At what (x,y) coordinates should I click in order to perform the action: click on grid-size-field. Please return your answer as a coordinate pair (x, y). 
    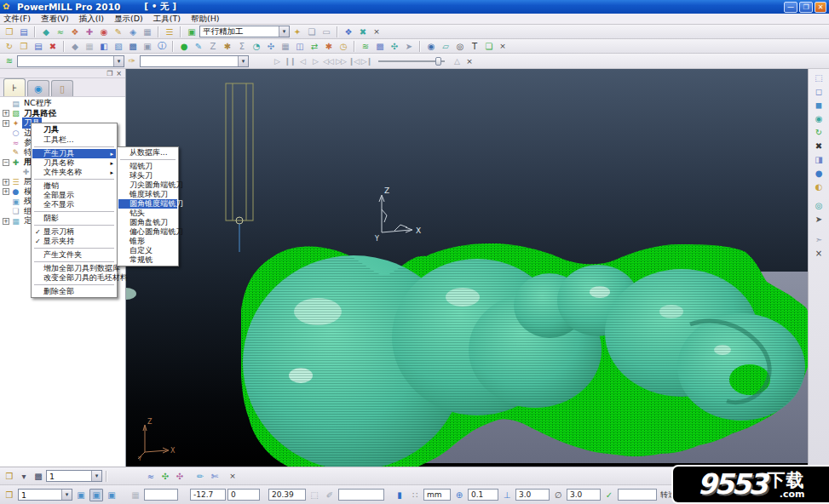
    Looking at the image, I should click on (161, 495).